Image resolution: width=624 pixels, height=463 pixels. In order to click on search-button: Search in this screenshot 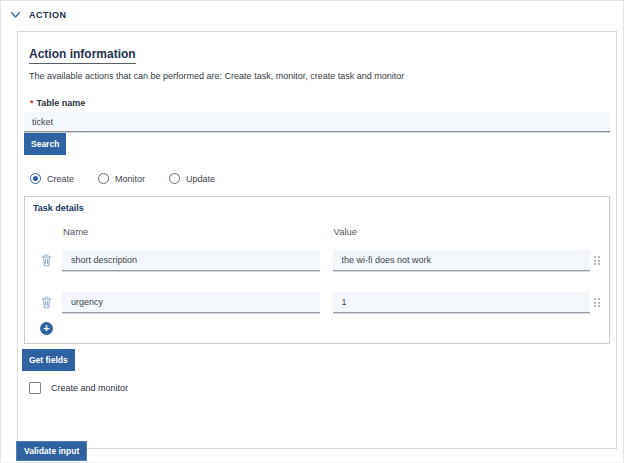, I will do `click(45, 144)`.